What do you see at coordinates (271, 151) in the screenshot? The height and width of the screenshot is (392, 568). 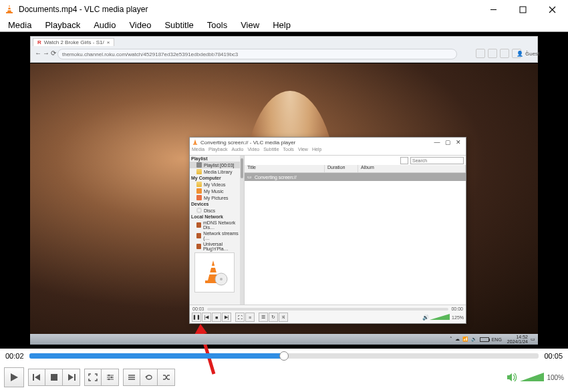 I see `inner-menu-subtitle: Subtitle` at bounding box center [271, 151].